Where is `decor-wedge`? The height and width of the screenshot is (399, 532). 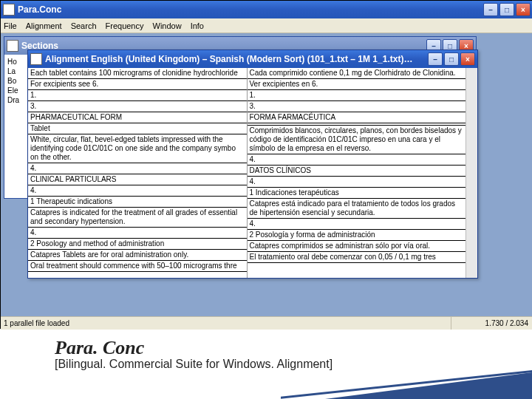
decor-wedge is located at coordinates (429, 386).